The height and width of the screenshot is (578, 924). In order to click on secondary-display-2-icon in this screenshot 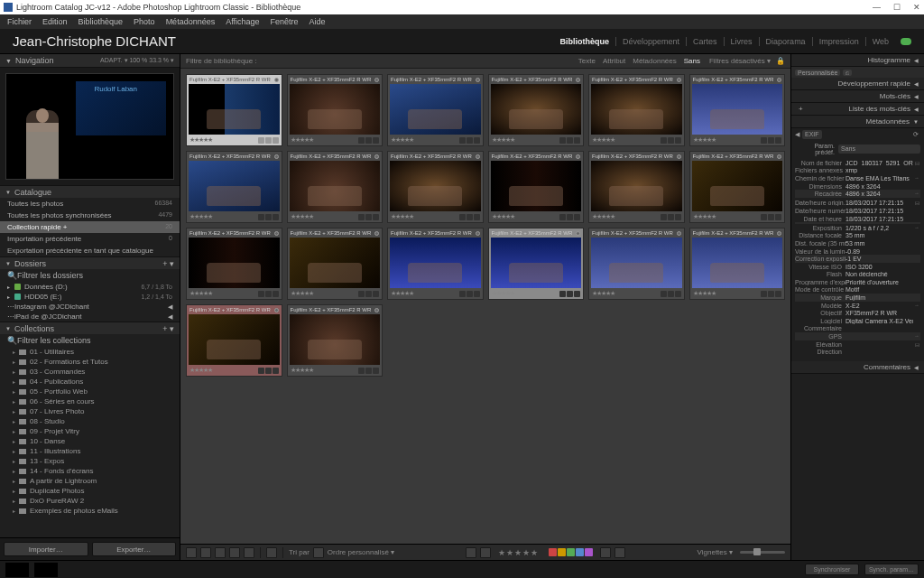, I will do `click(46, 570)`.